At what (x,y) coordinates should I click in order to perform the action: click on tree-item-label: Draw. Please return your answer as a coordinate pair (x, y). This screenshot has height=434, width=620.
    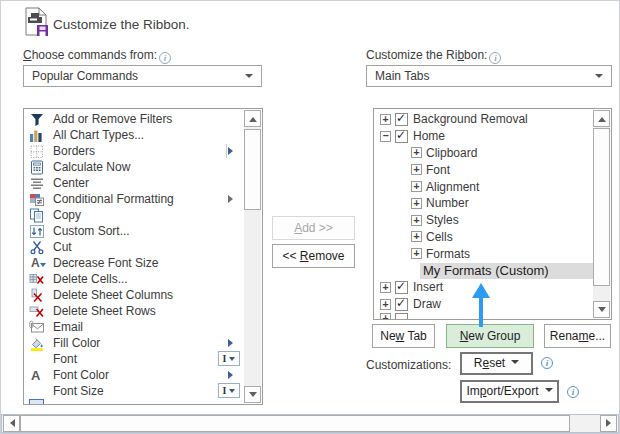
    Looking at the image, I should click on (427, 304).